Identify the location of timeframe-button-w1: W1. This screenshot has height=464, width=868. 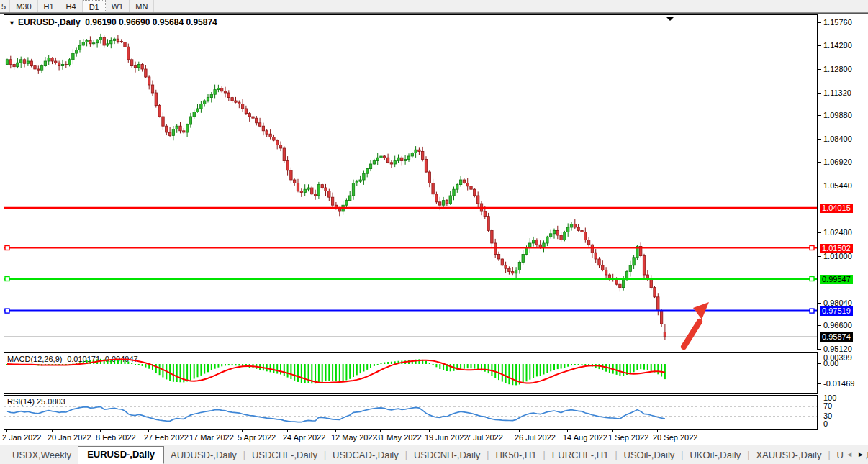
(118, 6).